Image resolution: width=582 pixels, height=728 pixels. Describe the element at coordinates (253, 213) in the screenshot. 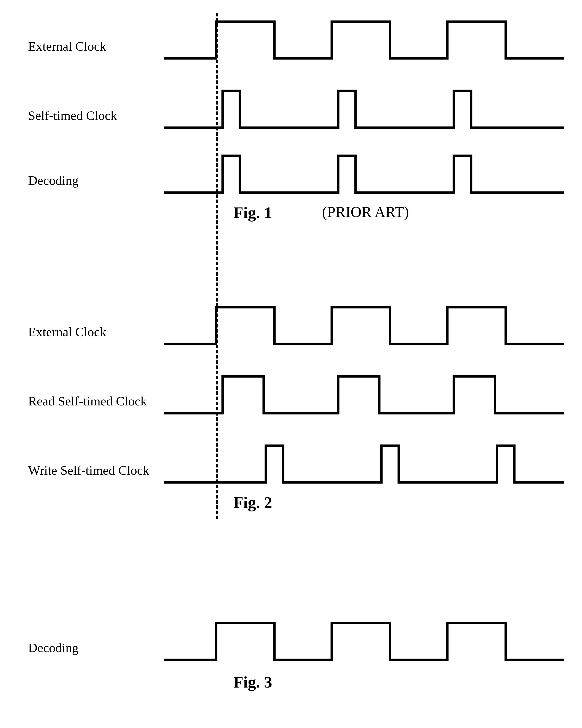

I see `figure-1-label: Fig. 1` at that location.